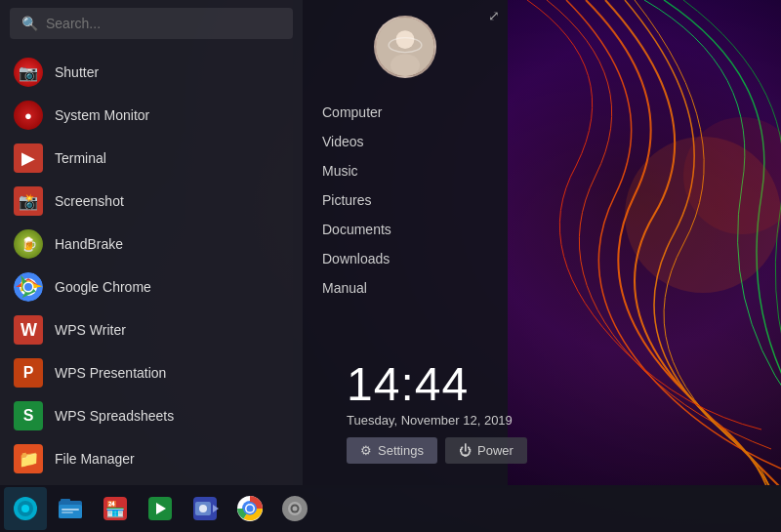 The image size is (781, 532). Describe the element at coordinates (151, 201) in the screenshot. I see `app-item-screenshot: 📸 Screenshot` at that location.